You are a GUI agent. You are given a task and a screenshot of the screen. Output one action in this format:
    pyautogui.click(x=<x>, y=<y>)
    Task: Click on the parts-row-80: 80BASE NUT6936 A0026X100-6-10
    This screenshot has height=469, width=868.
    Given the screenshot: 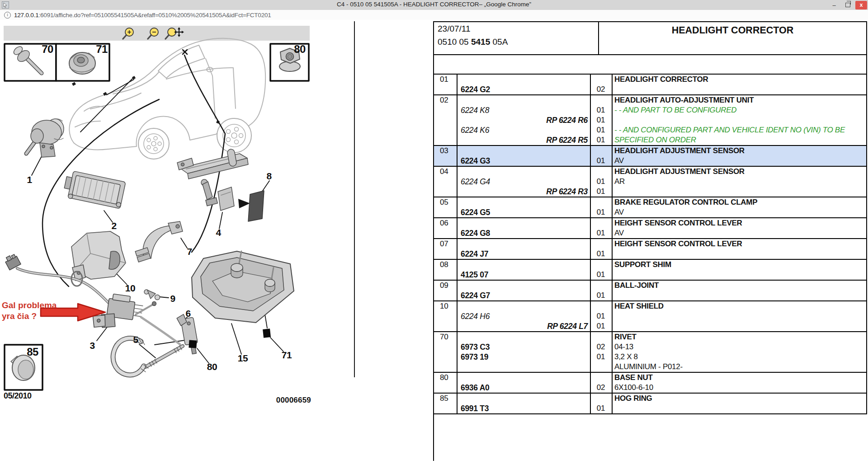 What is the action you would take?
    pyautogui.click(x=650, y=383)
    